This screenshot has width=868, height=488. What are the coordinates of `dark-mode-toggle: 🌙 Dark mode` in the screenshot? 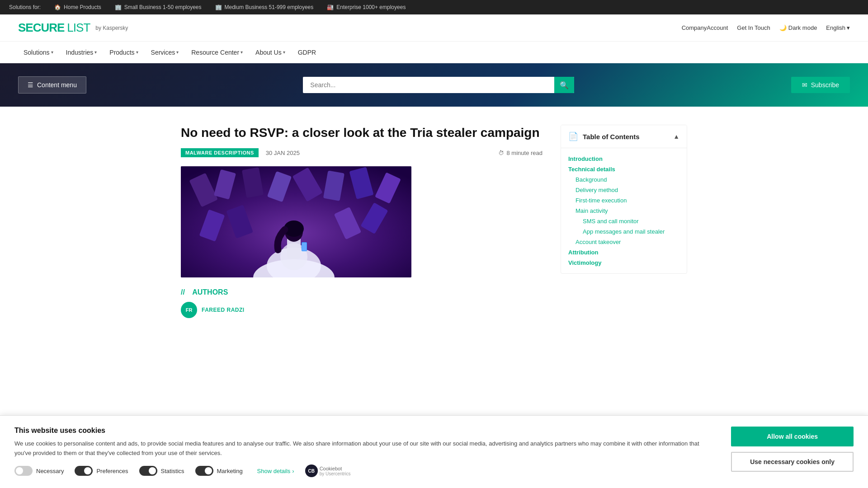 It's located at (798, 28).